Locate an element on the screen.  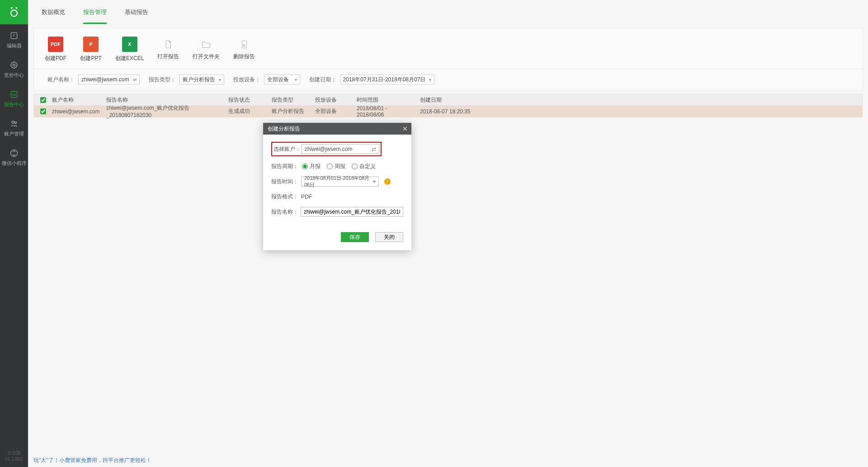
sidebar-item-label: 账户管理 is located at coordinates (14, 134).